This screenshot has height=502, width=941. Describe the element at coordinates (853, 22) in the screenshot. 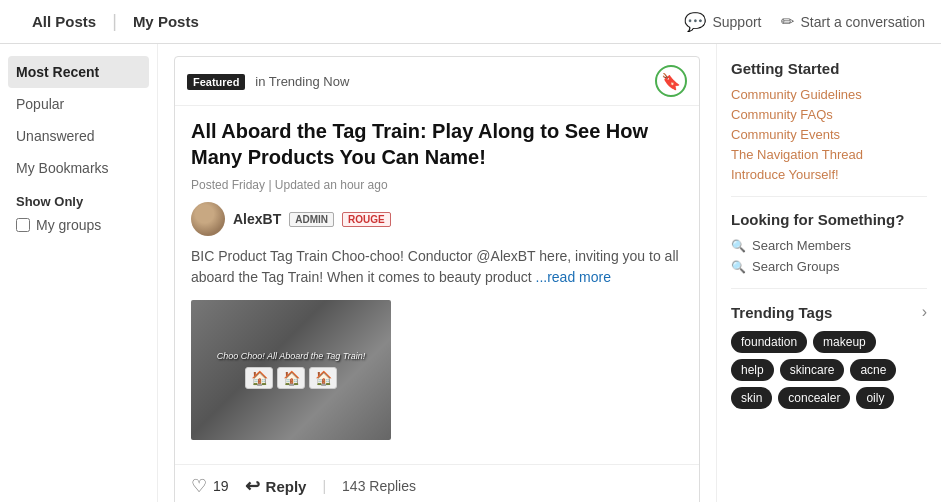

I see `start-conversation-button: ✏ Start a conversation` at that location.